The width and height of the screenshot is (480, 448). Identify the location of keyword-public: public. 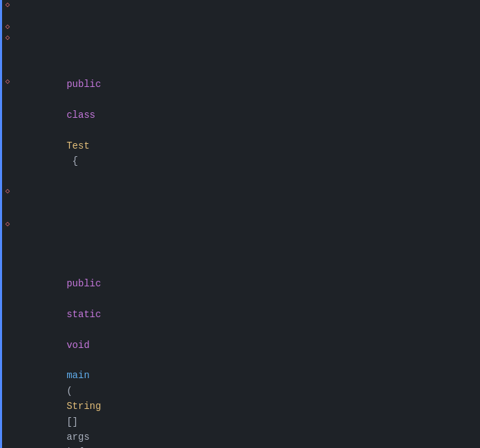
(84, 84).